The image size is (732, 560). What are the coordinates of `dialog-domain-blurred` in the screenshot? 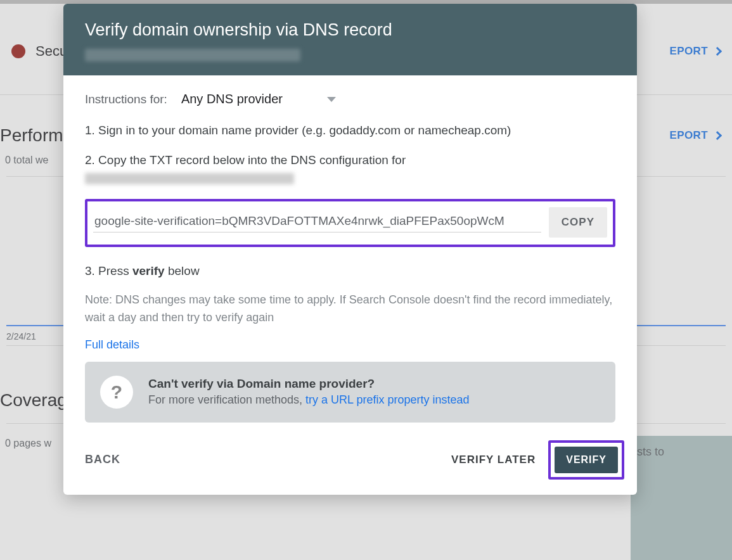 It's located at (193, 55).